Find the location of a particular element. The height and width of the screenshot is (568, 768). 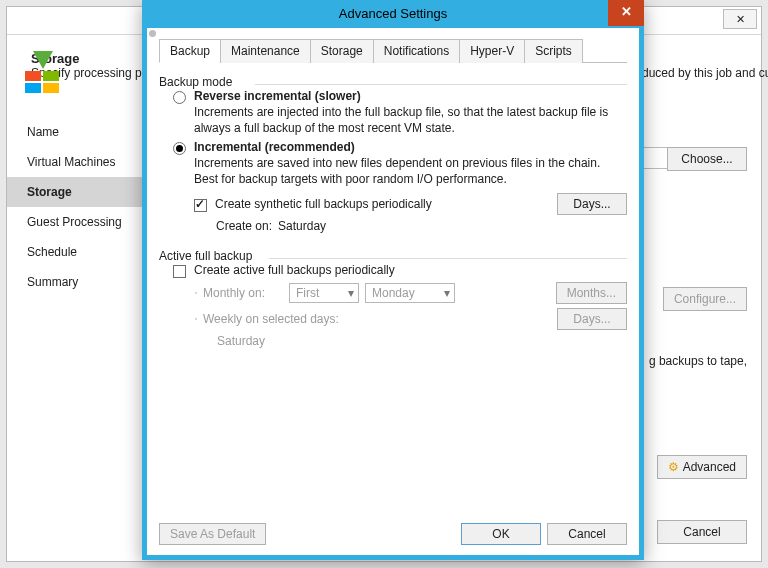

group-backup-mode: Backup mode is located at coordinates (393, 82).